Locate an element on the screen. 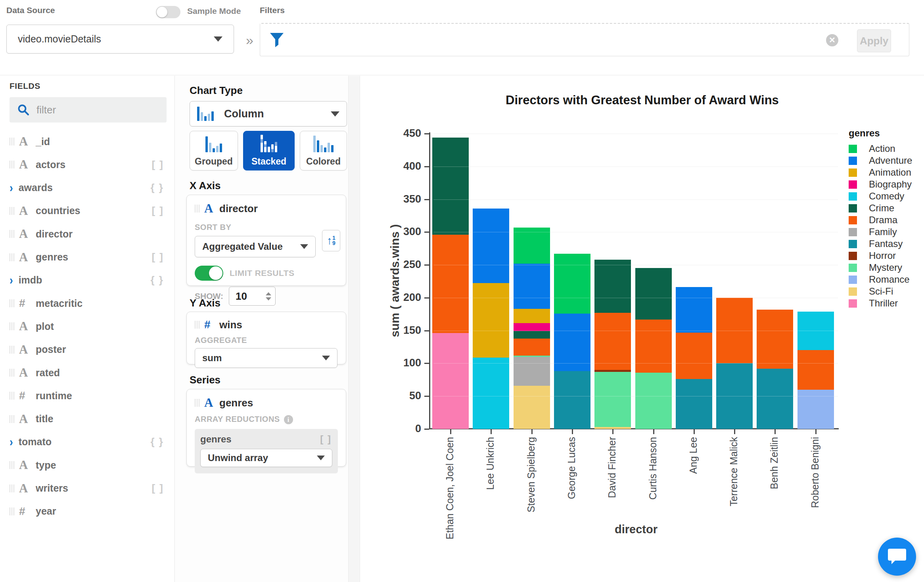  legend-item-Animation: Animation is located at coordinates (880, 172).